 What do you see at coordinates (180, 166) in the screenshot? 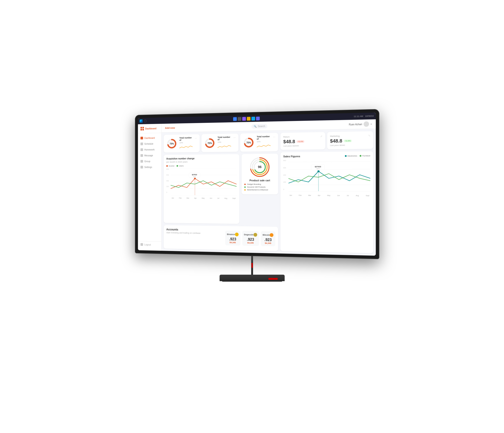
I see `legend-users: Users` at bounding box center [180, 166].